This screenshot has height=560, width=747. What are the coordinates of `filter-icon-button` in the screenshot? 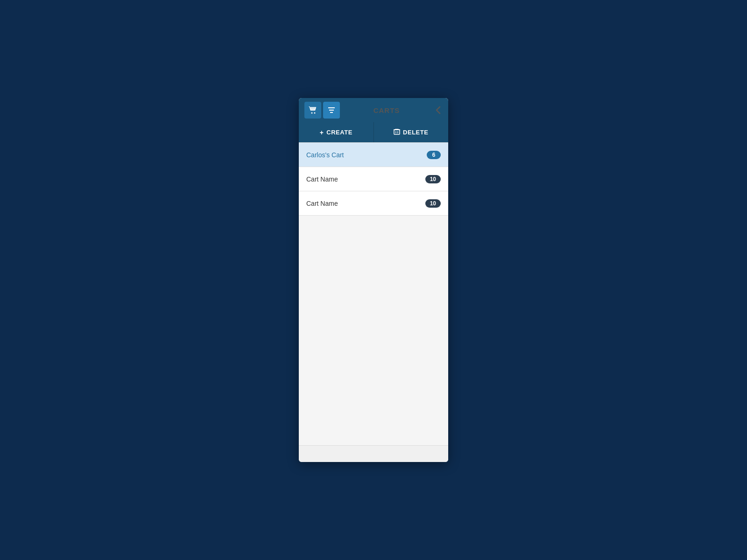 It's located at (331, 110).